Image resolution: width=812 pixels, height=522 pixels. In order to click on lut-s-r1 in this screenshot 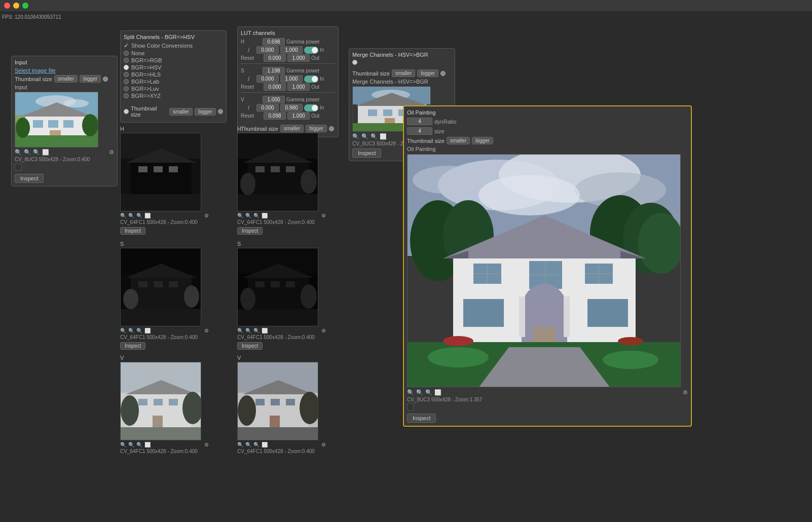, I will do `click(275, 87)`.